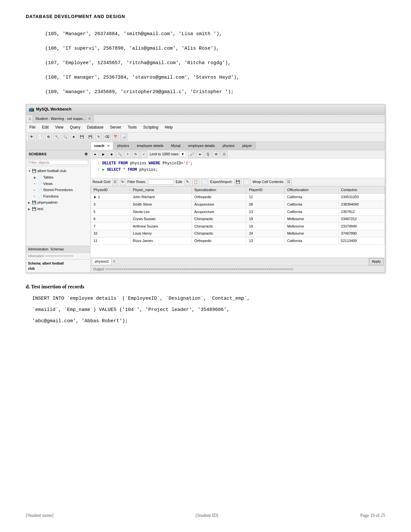  What do you see at coordinates (206, 119) in the screenshot?
I see `workbench-subtitle-bar: ⌂ Student - Warning - not suppo... ✕` at bounding box center [206, 119].